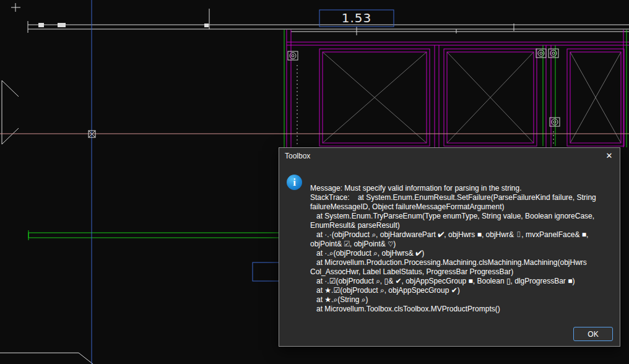 This screenshot has width=629, height=364. Describe the element at coordinates (609, 156) in the screenshot. I see `close-icon: ✕` at that location.